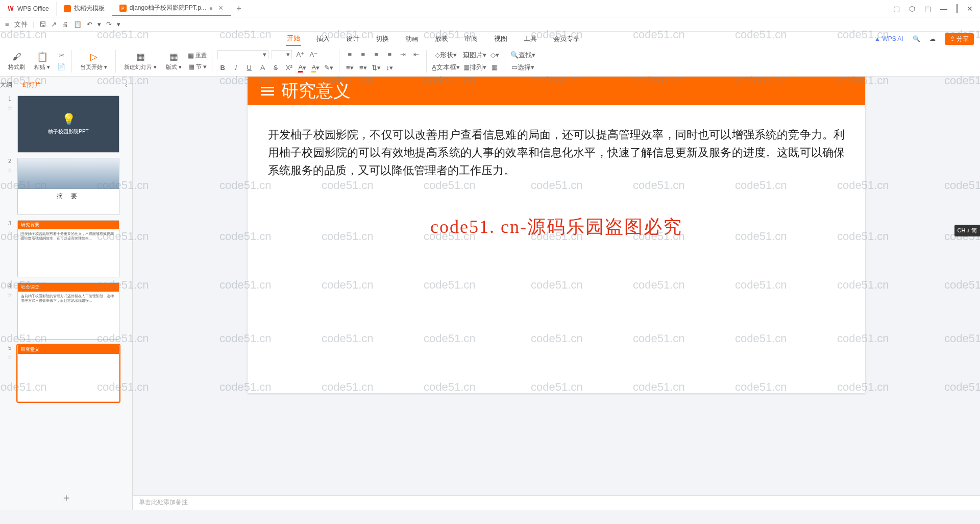  I want to click on layout-button: ▦版式 ▾, so click(174, 61).